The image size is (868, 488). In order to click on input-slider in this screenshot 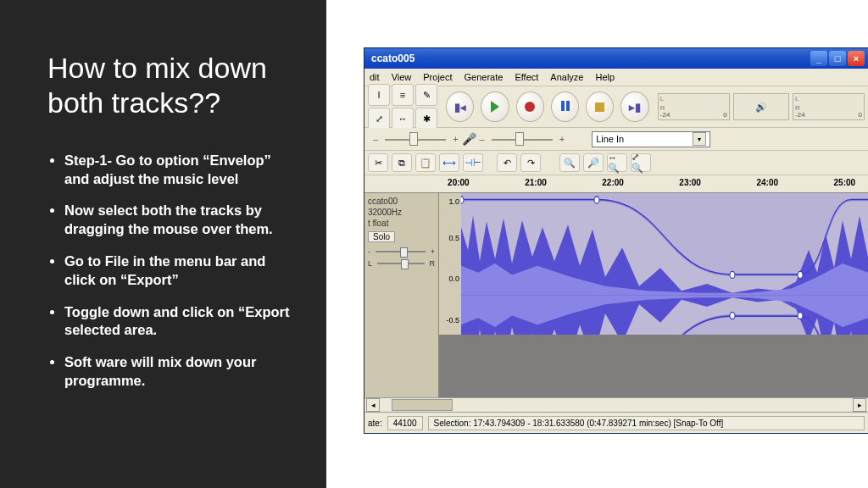, I will do `click(522, 139)`.